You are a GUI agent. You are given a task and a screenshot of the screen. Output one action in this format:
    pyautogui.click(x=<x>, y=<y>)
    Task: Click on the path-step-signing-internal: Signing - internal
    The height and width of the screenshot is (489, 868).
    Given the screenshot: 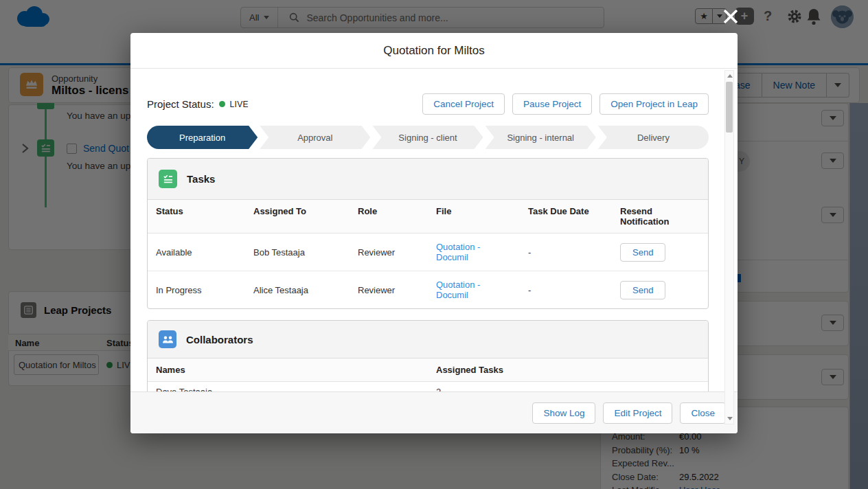 What is the action you would take?
    pyautogui.click(x=541, y=137)
    